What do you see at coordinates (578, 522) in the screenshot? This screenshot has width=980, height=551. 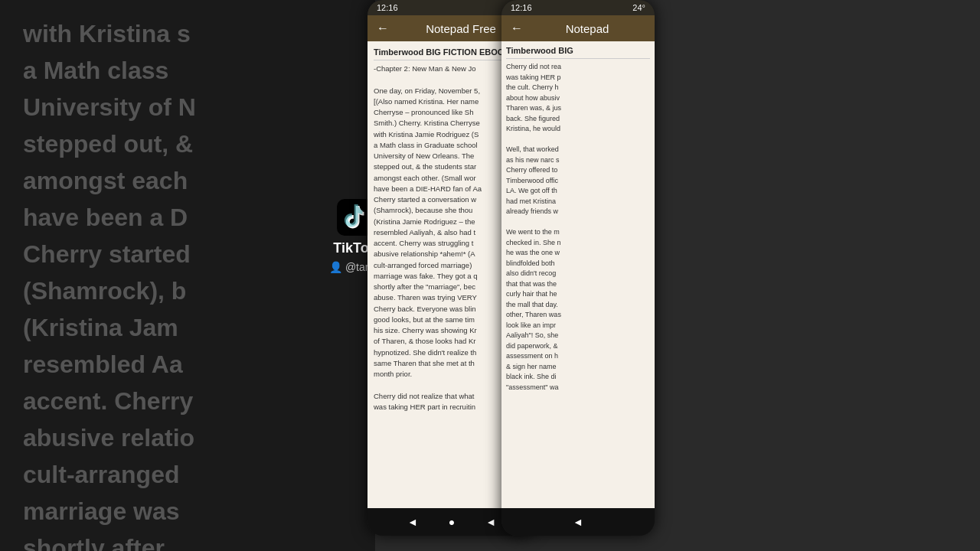 I see `nav-bar-right: ◄` at bounding box center [578, 522].